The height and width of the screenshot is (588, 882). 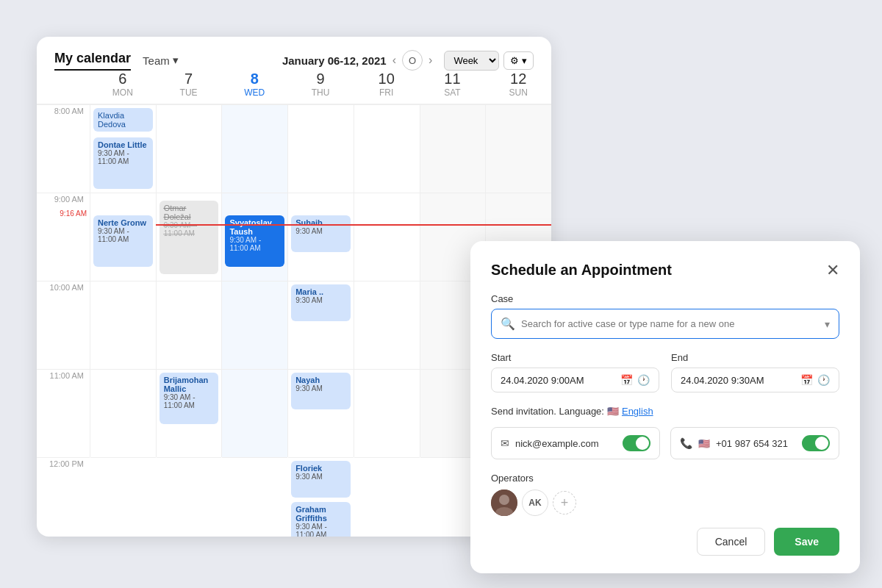 What do you see at coordinates (294, 54) in the screenshot?
I see `calendar-header: My calendar Team ▾ January 06-12, 2021 ‹…` at bounding box center [294, 54].